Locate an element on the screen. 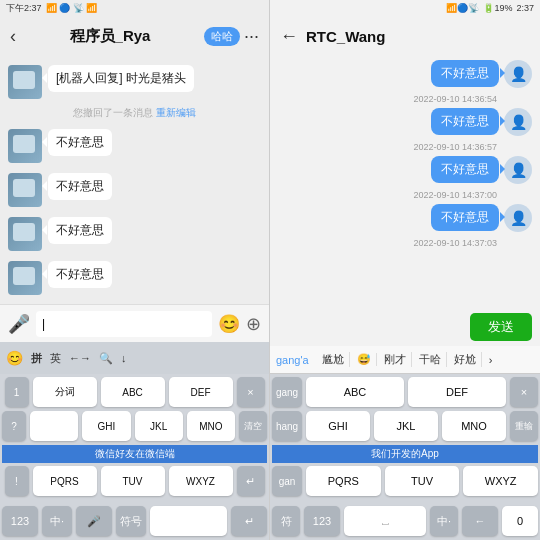  key-q: ? is located at coordinates (14, 426).